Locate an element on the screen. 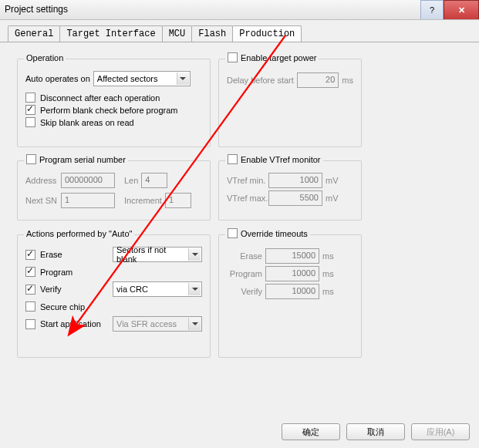 The height and width of the screenshot is (448, 479). cancel-button: 取消 is located at coordinates (376, 432).